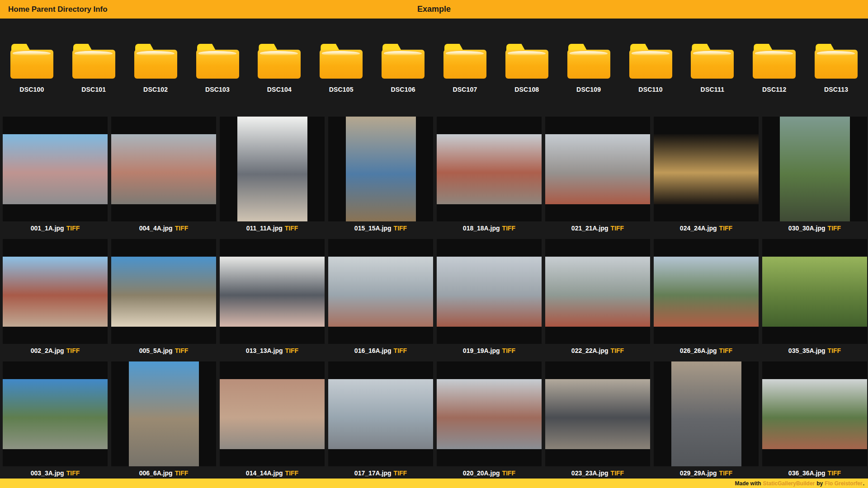 The height and width of the screenshot is (488, 868). What do you see at coordinates (373, 351) in the screenshot?
I see `photo-filename-link: 016_16A.jpg` at bounding box center [373, 351].